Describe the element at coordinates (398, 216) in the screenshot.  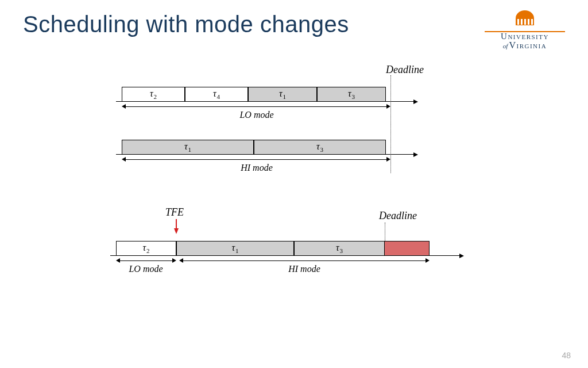
I see `deadline-label-2: Deadline` at that location.